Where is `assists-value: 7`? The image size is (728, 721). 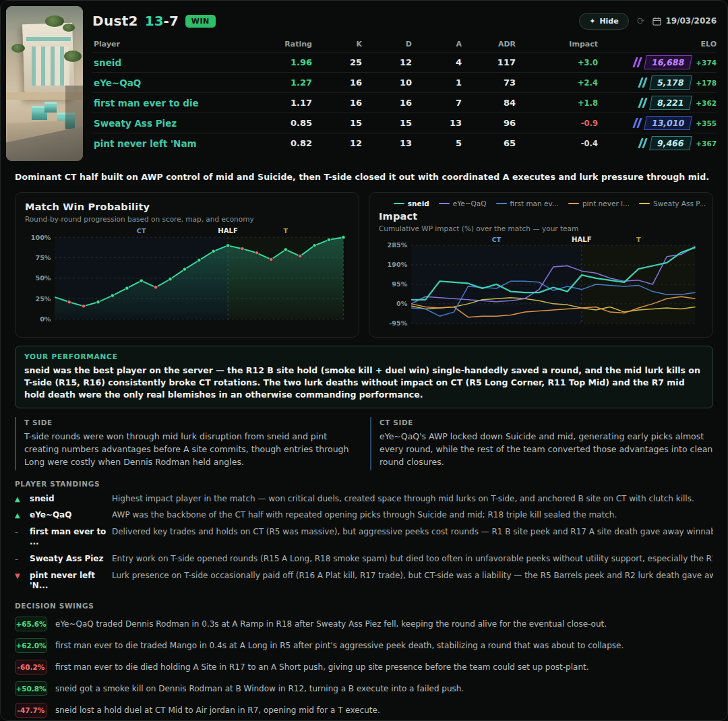 assists-value: 7 is located at coordinates (437, 102).